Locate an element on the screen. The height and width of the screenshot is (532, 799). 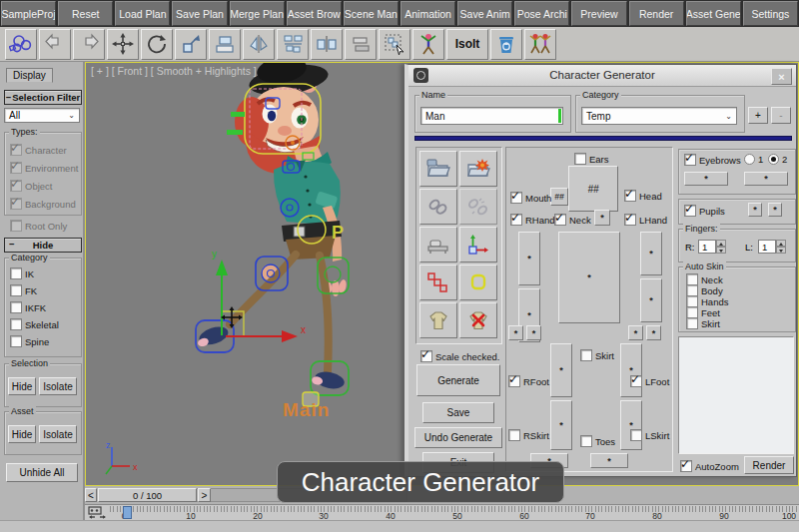
left-leg-lower-slot: * is located at coordinates (631, 425).